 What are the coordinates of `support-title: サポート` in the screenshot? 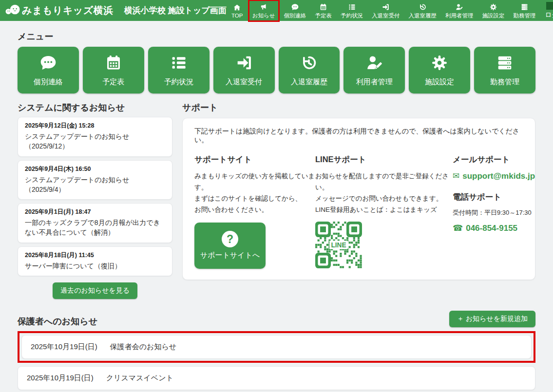 It's located at (359, 108).